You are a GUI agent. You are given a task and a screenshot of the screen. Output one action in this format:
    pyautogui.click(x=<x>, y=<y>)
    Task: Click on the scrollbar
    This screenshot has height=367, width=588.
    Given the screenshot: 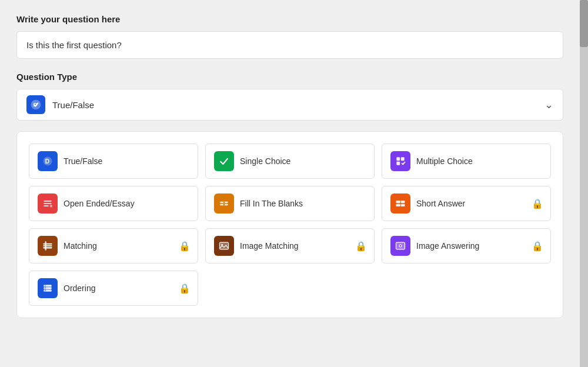 What is the action you would take?
    pyautogui.click(x=584, y=184)
    